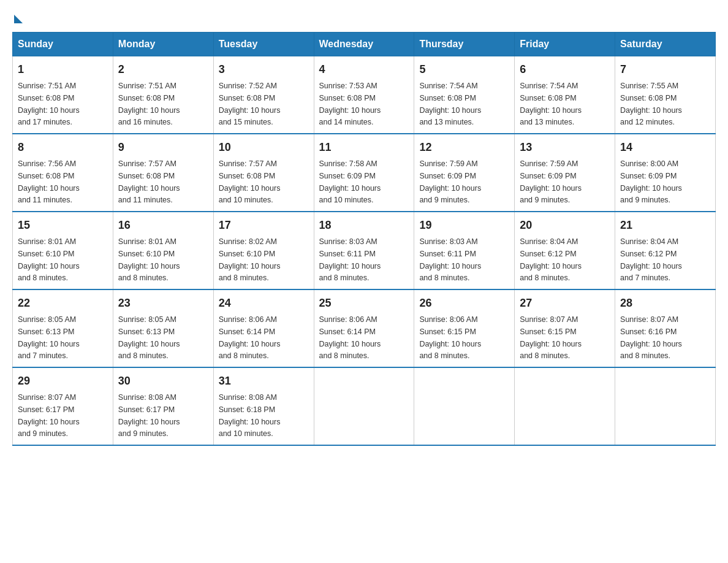 This screenshot has height=563, width=728. I want to click on day-number: 29, so click(63, 381).